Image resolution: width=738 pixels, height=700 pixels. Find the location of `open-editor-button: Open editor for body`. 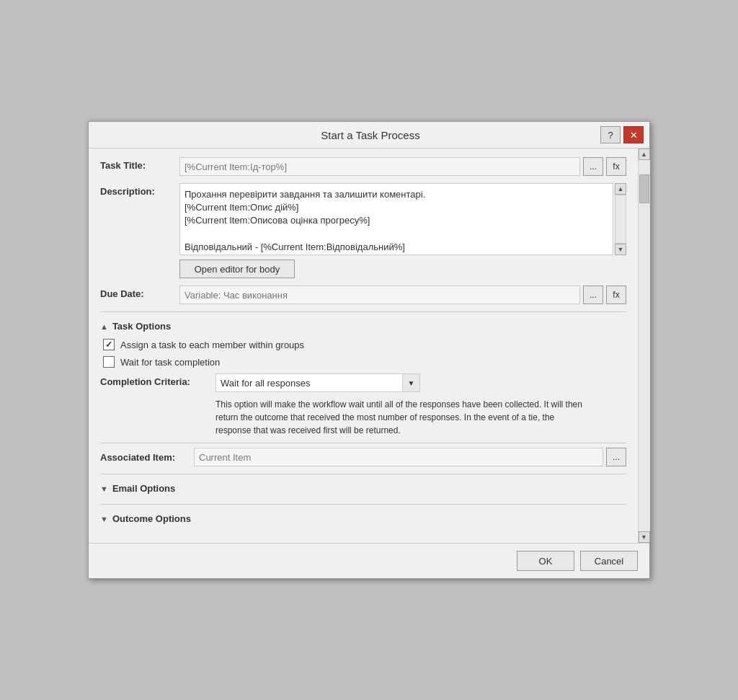

open-editor-button: Open editor for body is located at coordinates (237, 269).